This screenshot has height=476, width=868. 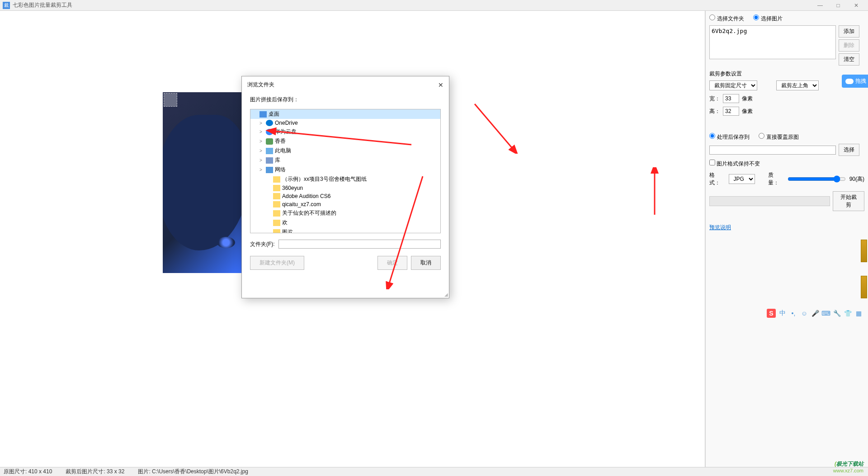 I want to click on progress-bar, so click(x=769, y=201).